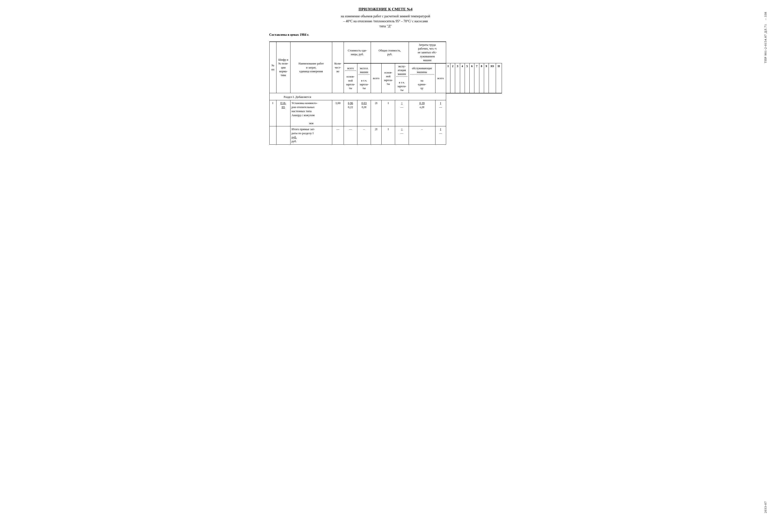  Describe the element at coordinates (422, 78) in the screenshot. I see `header-col10: обслуживающиемашинынаедини-цу` at that location.